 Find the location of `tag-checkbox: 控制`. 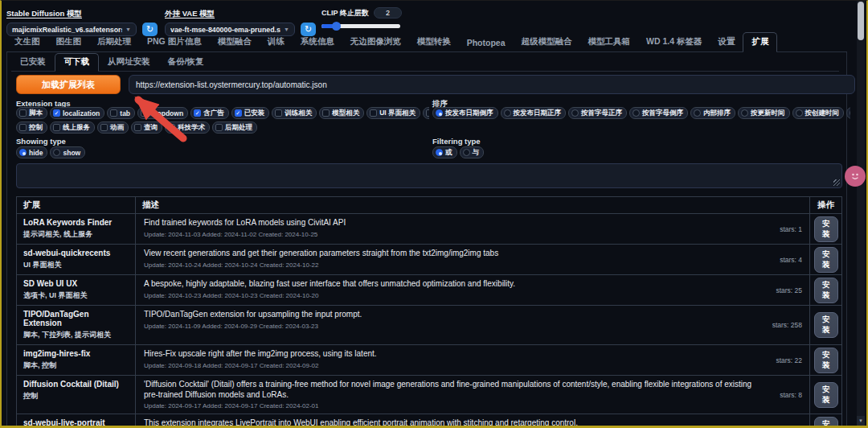

tag-checkbox: 控制 is located at coordinates (32, 127).